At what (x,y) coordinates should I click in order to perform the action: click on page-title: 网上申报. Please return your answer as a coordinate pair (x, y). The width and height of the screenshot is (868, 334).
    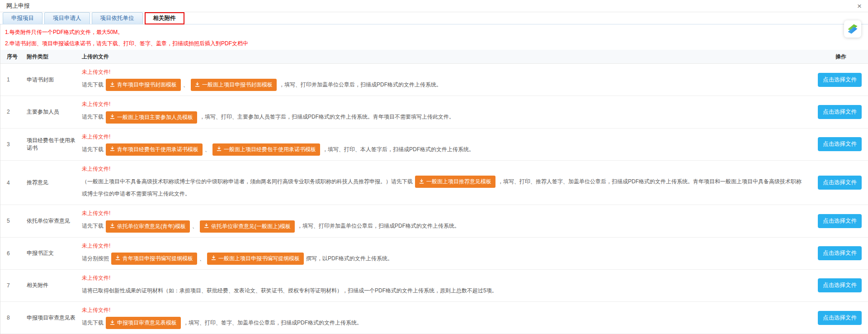
    Looking at the image, I should click on (18, 6).